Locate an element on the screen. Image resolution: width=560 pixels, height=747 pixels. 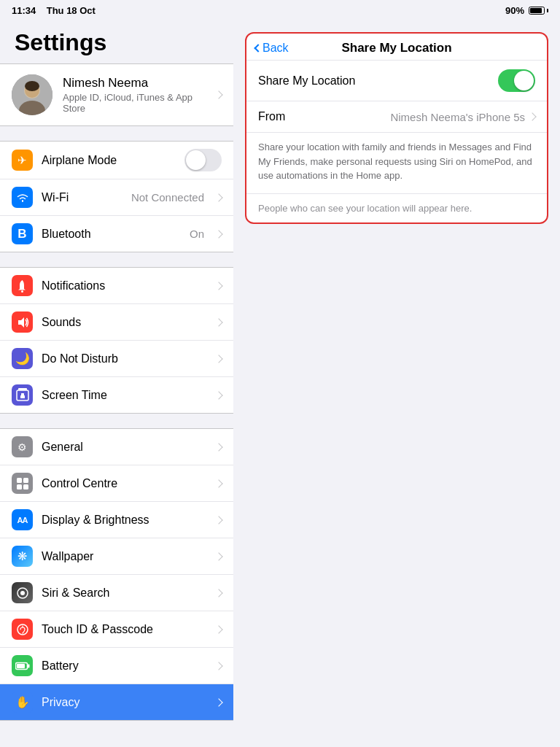
from-value: Nimesh Neema's iPhone 5s is located at coordinates (458, 117).